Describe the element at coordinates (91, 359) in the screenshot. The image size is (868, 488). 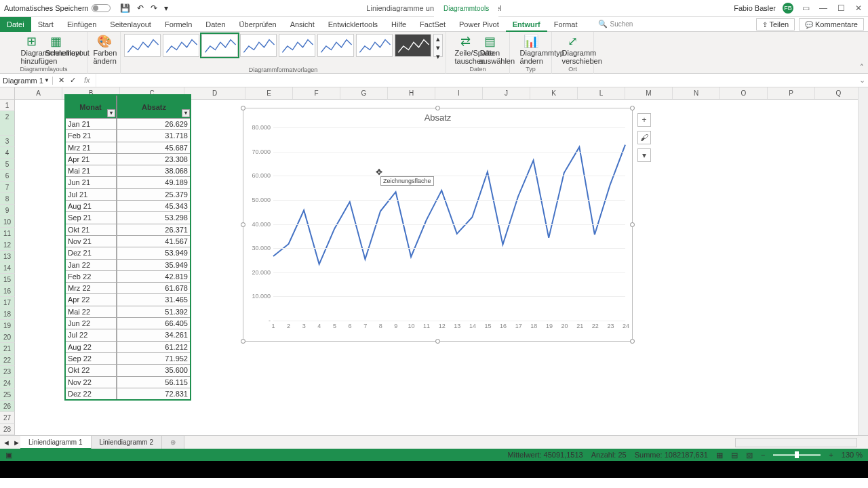
I see `cell-month: Sep 22` at that location.